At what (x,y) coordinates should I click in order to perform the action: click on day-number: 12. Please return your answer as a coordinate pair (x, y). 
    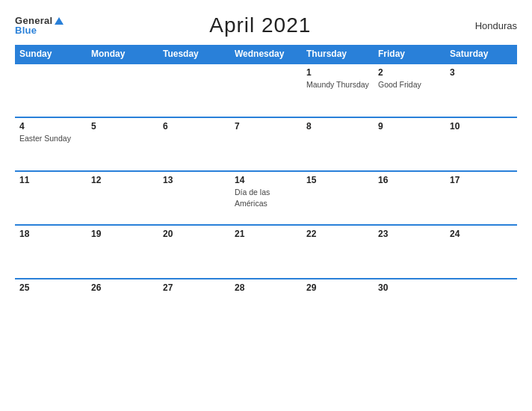
    Looking at the image, I should click on (123, 180).